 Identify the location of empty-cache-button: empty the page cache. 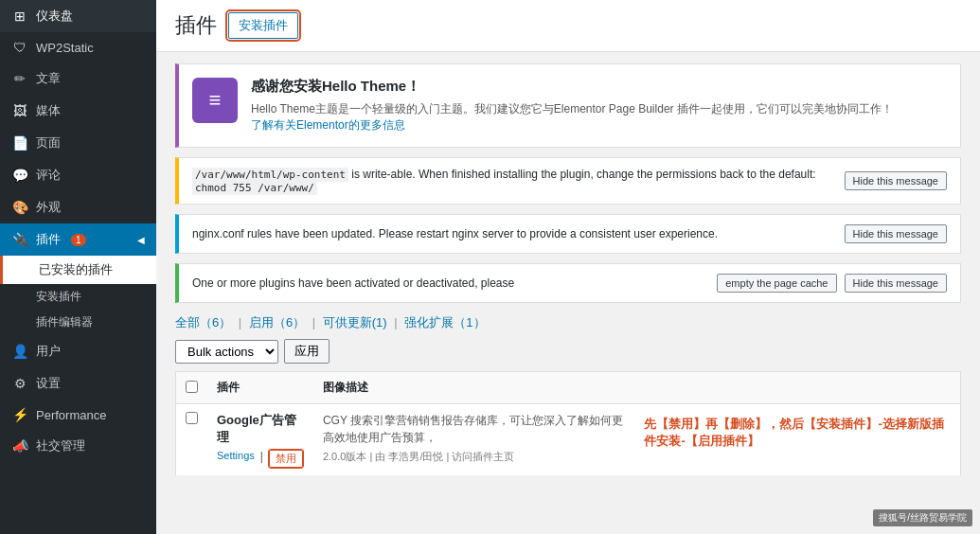
(776, 283).